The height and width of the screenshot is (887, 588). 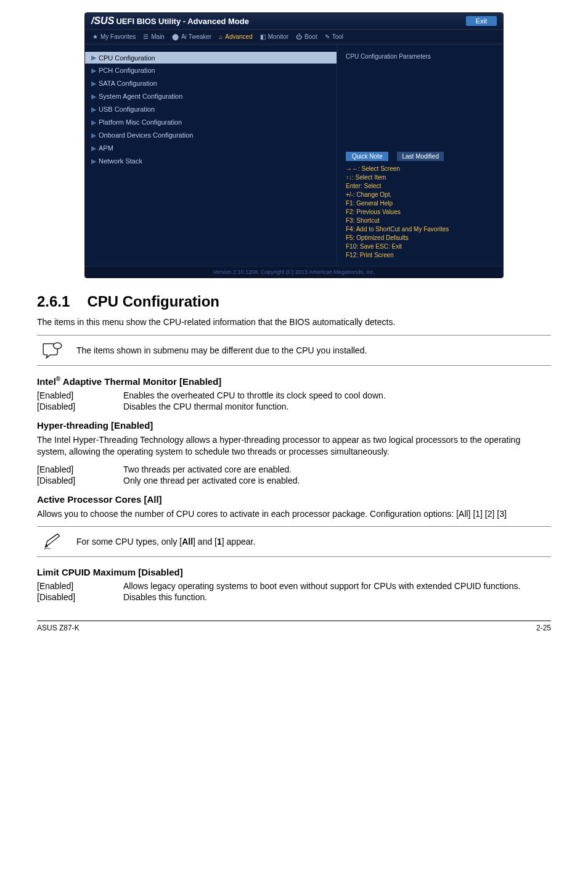 I want to click on page-footer: ASUS Z87-K 2-25, so click(x=294, y=627).